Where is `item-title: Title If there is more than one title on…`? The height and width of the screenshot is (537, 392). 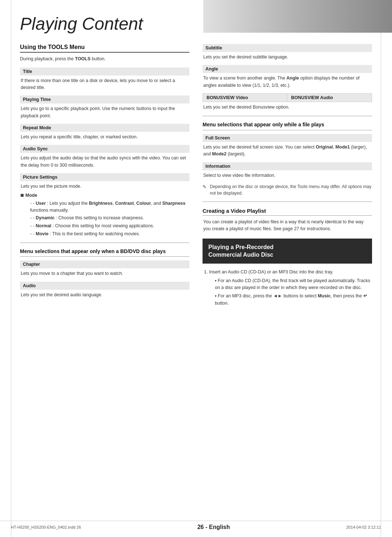 item-title: Title If there is more than one title on… is located at coordinates (105, 80).